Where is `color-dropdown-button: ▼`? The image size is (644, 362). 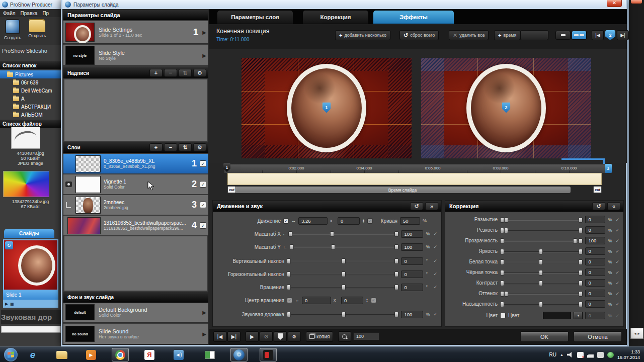
color-dropdown-button: ▼ is located at coordinates (578, 316).